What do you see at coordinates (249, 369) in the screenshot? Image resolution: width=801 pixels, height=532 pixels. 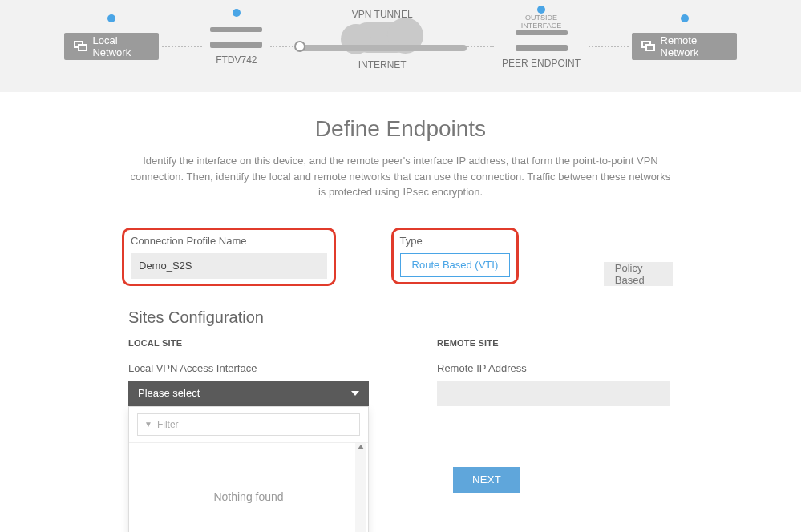 I see `local-iface-label: Local VPN Access Interface` at bounding box center [249, 369].